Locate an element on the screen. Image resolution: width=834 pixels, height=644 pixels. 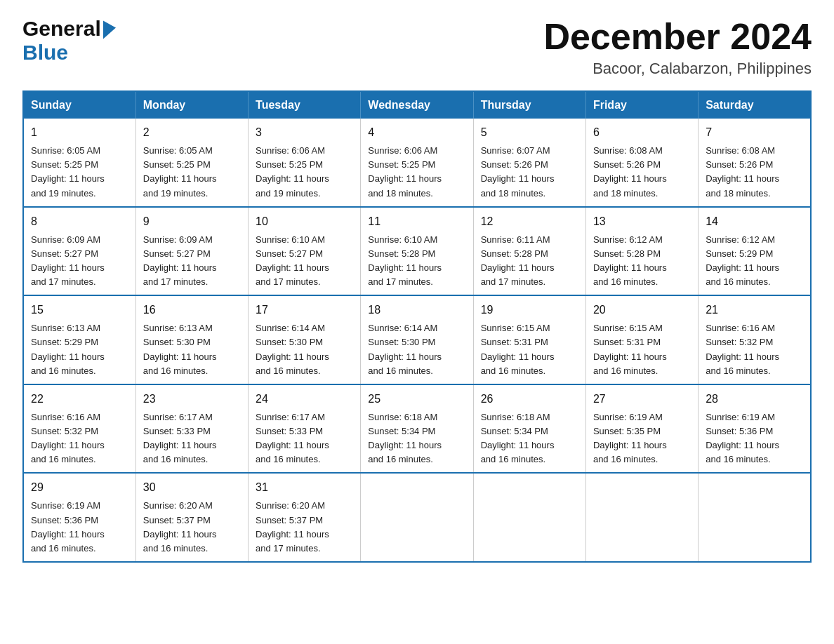
calendar-day-cell: 30Sunrise: 6:20 AMSunset: 5:37 PMDayligh… is located at coordinates (192, 518).